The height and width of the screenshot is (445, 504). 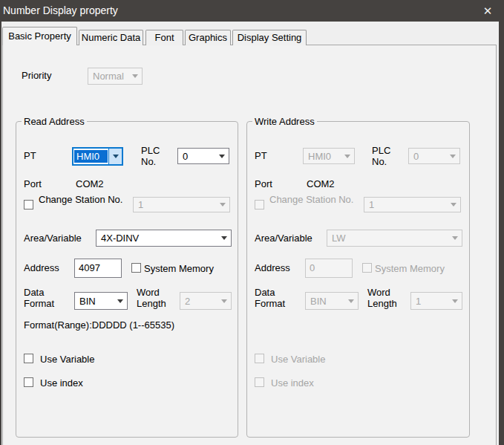 What do you see at coordinates (395, 238) in the screenshot?
I see `write-area-variable-select: LW` at bounding box center [395, 238].